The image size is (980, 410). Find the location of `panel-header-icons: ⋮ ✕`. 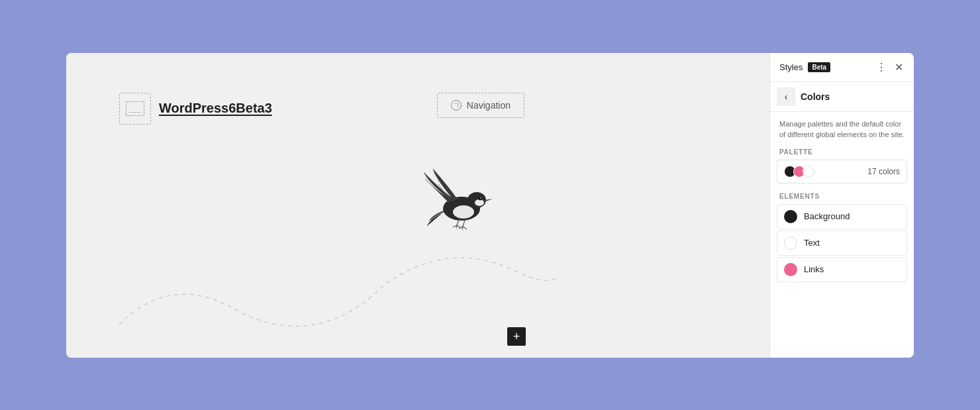

panel-header-icons: ⋮ ✕ is located at coordinates (890, 68).